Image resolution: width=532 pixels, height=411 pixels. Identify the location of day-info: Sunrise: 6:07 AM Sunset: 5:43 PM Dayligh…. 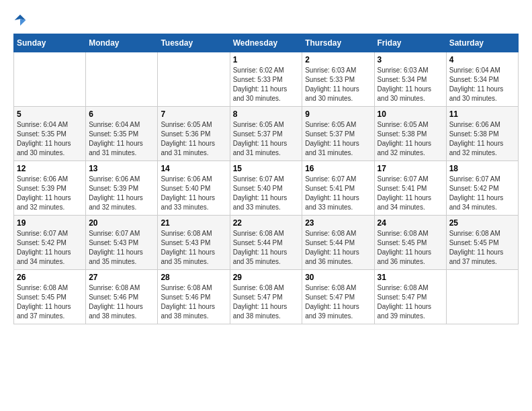
(122, 248).